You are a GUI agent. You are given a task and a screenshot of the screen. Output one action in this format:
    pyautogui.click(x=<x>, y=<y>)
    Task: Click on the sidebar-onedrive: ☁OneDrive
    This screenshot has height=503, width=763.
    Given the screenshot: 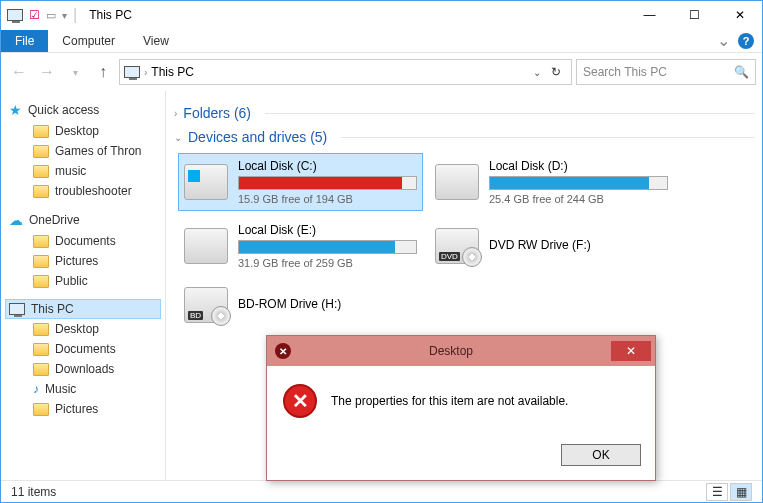 What is the action you would take?
    pyautogui.click(x=83, y=220)
    